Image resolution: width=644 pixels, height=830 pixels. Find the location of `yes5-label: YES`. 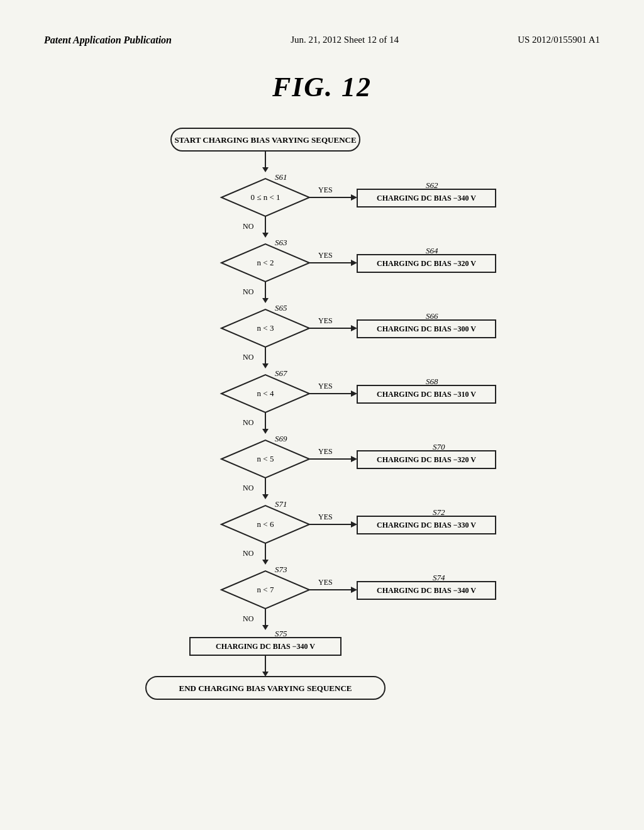

yes5-label: YES is located at coordinates (326, 451).